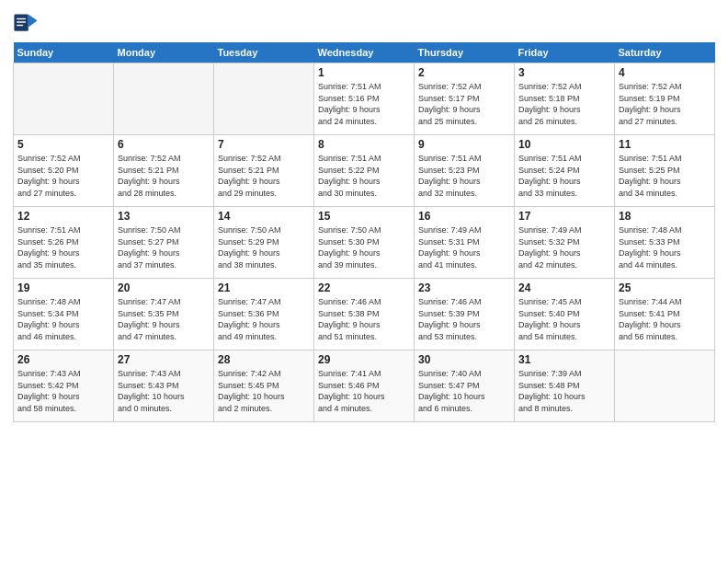 Image resolution: width=728 pixels, height=563 pixels. What do you see at coordinates (64, 243) in the screenshot?
I see `calendar-cell: 12Sunrise: 7:51 AM Sunset: 5:26 PM Dayli…` at bounding box center [64, 243].